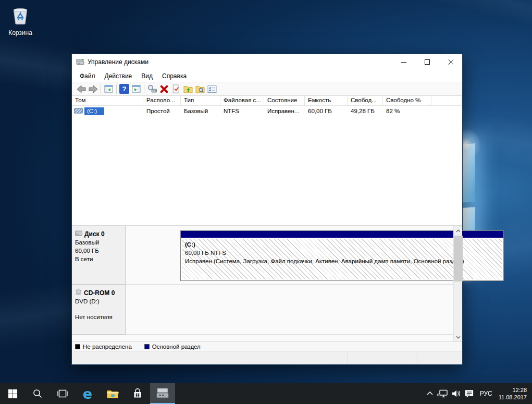 The height and width of the screenshot is (404, 532). I want to click on tray-date: 11.08.2017, so click(513, 397).